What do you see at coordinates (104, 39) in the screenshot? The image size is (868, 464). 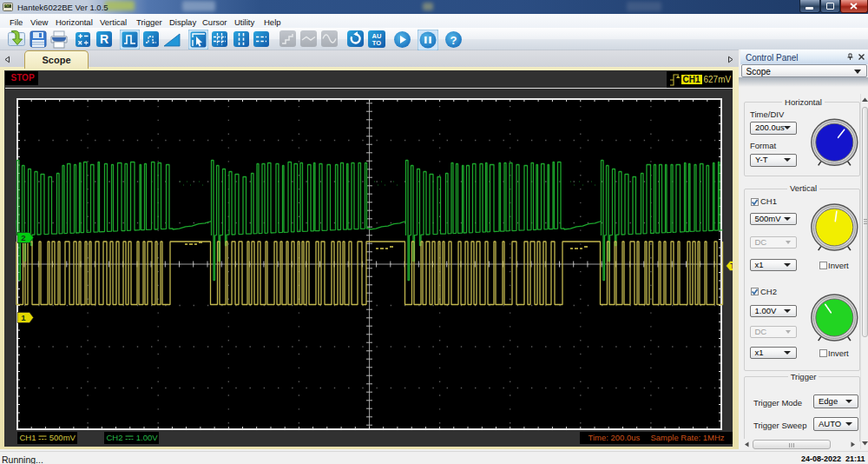 I see `svg-text: R` at bounding box center [104, 39].